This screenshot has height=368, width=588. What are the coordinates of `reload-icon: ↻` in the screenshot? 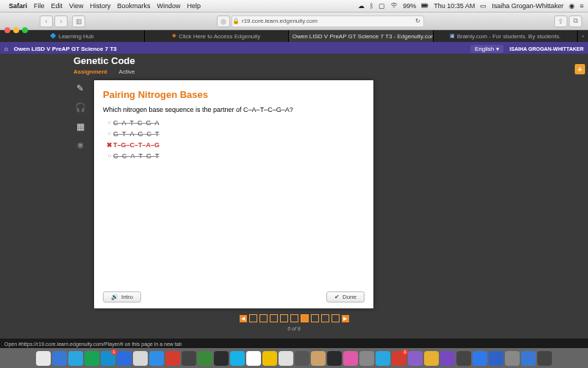 It's located at (417, 21).